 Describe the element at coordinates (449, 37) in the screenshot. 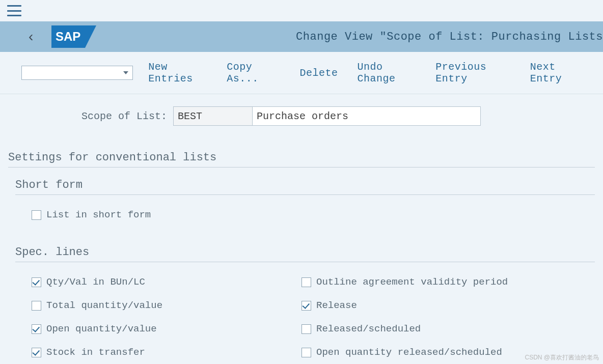

I see `page-title: Change View "Scope of List: Purchasing L…` at that location.